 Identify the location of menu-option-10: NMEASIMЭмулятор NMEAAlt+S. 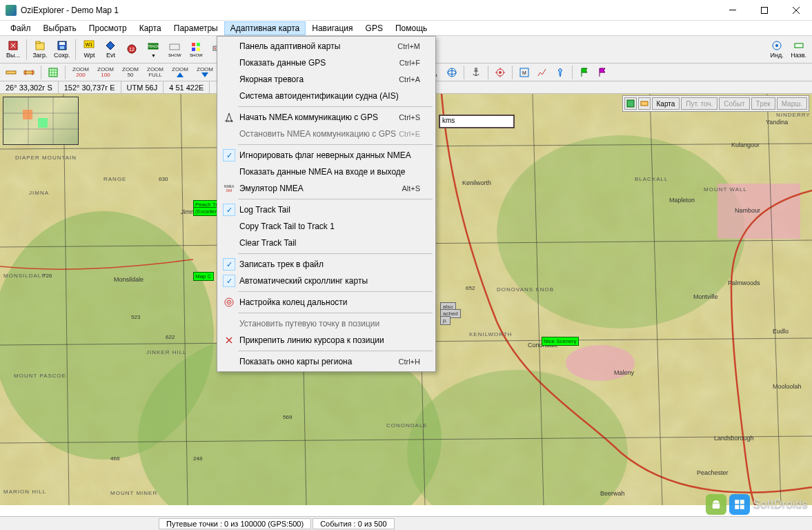
(326, 188).